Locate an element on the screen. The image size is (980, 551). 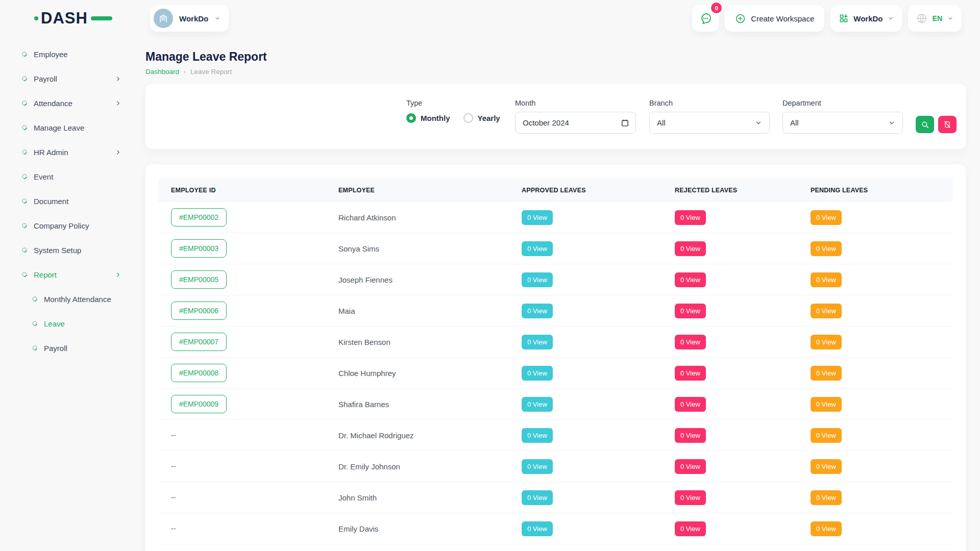
month-input is located at coordinates (576, 122).